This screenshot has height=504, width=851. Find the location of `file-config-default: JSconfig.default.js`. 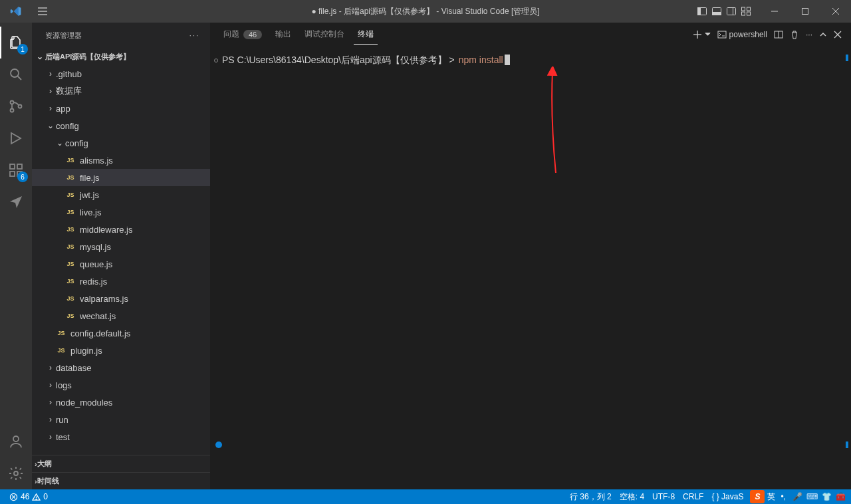

file-config-default: JSconfig.default.js is located at coordinates (121, 333).